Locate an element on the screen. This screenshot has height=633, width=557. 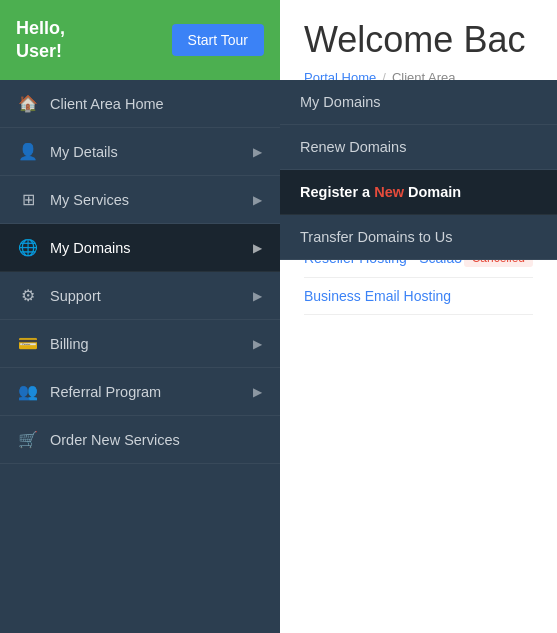
sidebar-item-label: Order New Services is located at coordinates (115, 440).